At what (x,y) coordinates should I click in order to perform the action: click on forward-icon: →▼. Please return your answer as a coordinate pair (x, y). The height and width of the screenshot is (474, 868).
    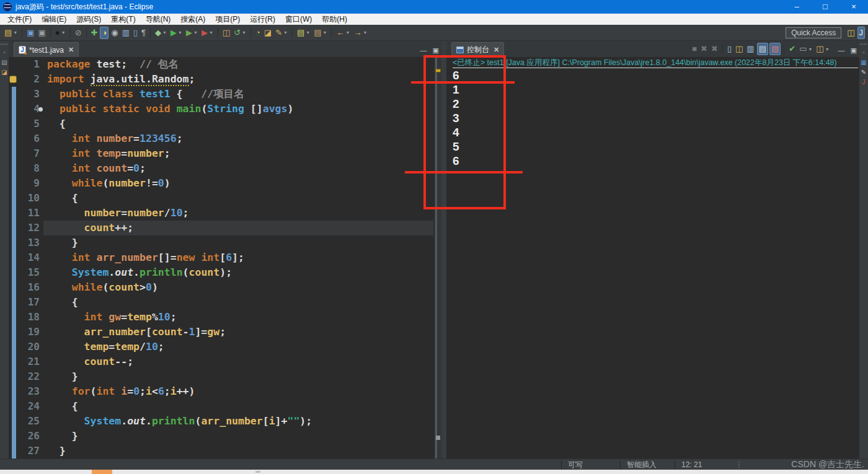
    Looking at the image, I should click on (360, 33).